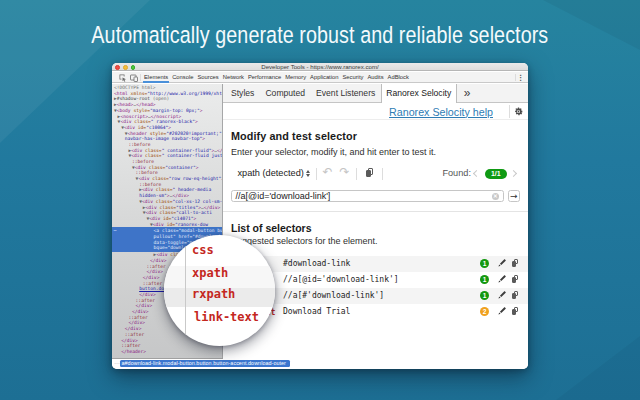  What do you see at coordinates (496, 196) in the screenshot?
I see `clear-x-glyph: ✕` at bounding box center [496, 196].